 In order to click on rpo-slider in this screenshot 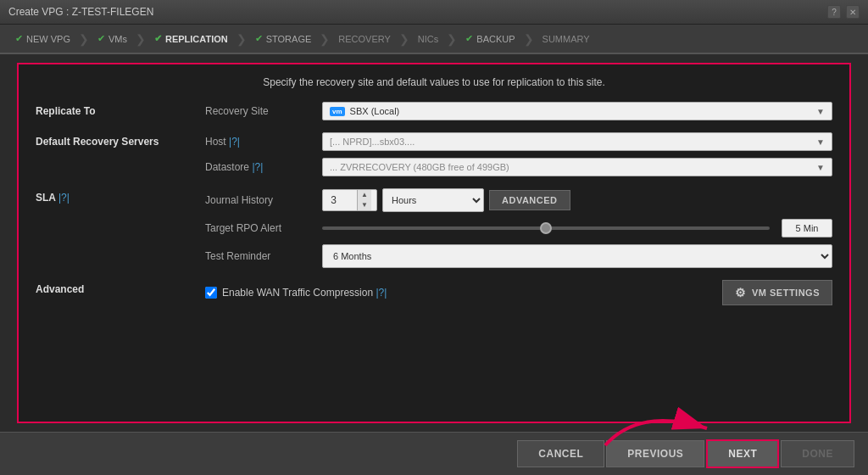, I will do `click(546, 228)`.